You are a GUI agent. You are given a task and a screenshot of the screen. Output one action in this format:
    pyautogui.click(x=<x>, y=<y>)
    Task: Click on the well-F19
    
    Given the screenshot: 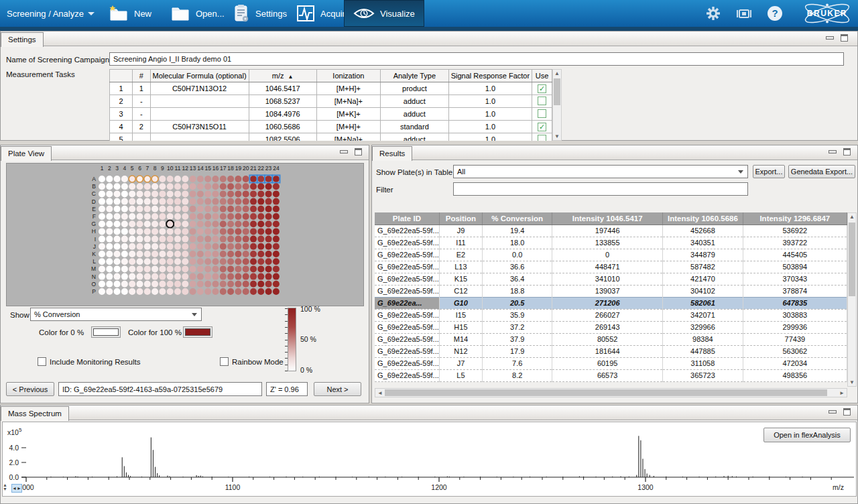 What is the action you would take?
    pyautogui.click(x=238, y=216)
    